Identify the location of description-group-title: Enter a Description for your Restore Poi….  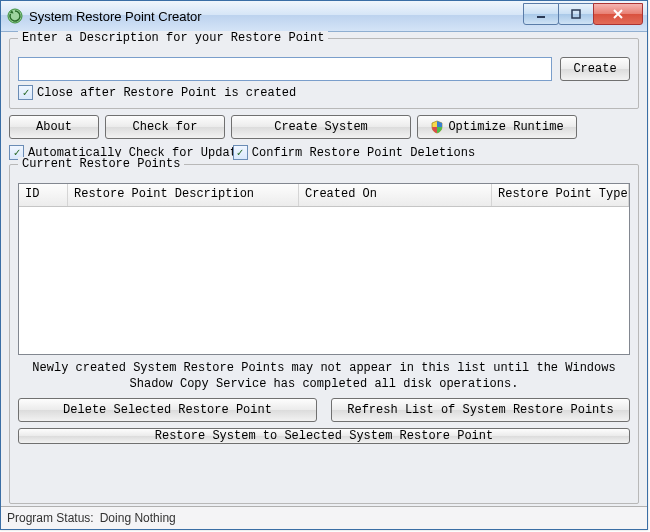
(173, 38).